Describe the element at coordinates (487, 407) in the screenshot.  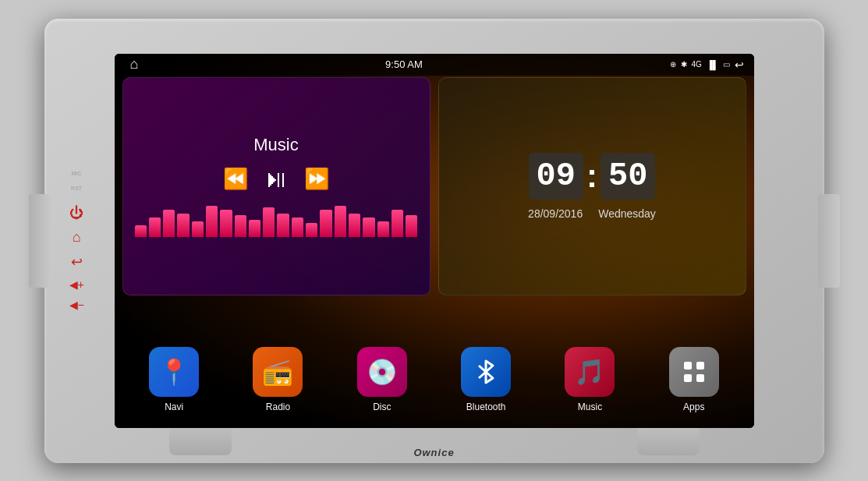
I see `bluetooth-label: Bluetooth` at that location.